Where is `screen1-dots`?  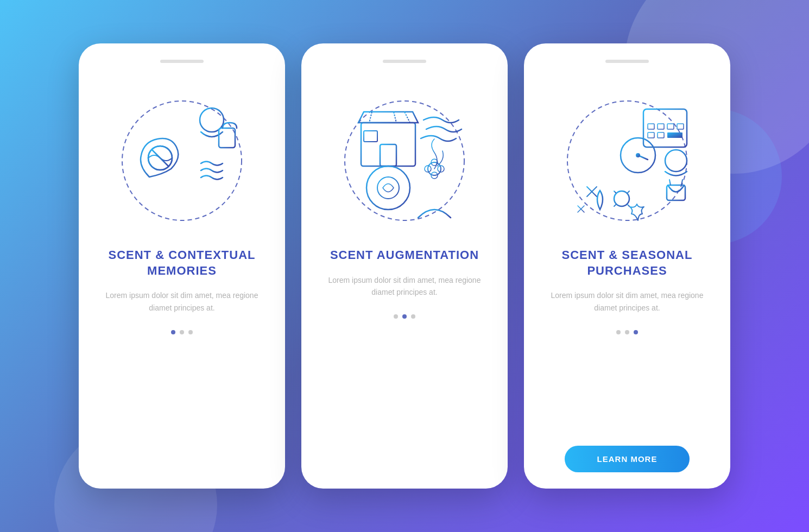 screen1-dots is located at coordinates (182, 332).